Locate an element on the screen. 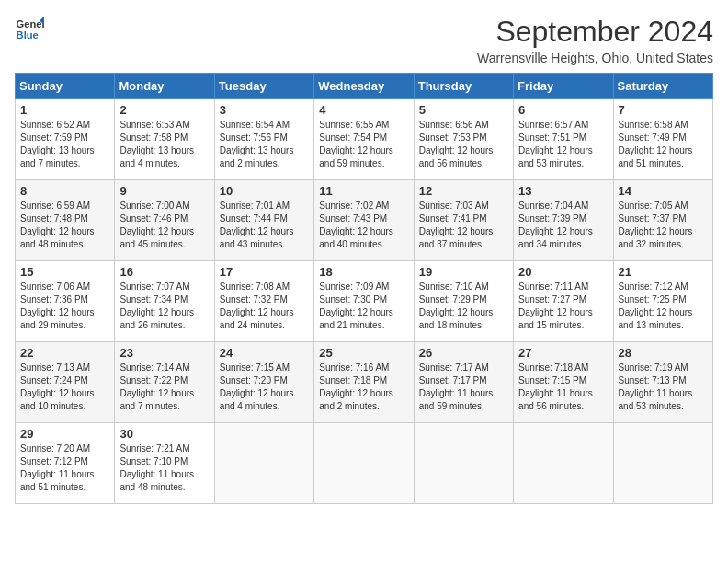 This screenshot has width=728, height=563. day-info: Sunrise: 7:13 AMSunset: 7:24 PMDaylight:… is located at coordinates (64, 387).